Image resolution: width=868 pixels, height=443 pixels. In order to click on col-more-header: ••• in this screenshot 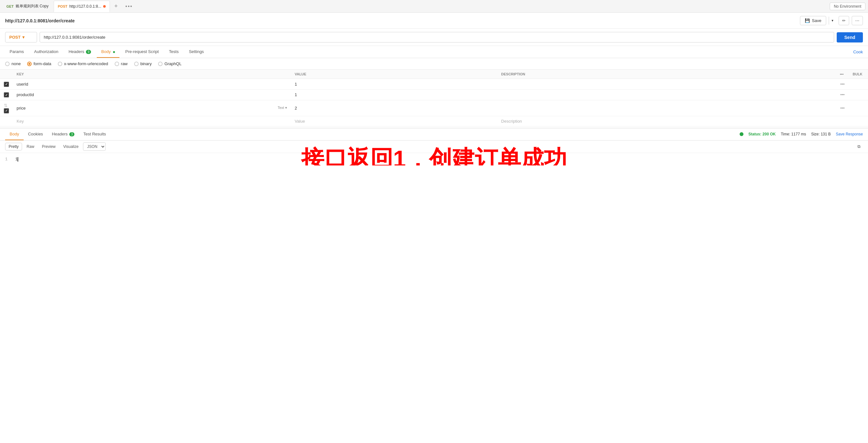, I will do `click(842, 74)`.